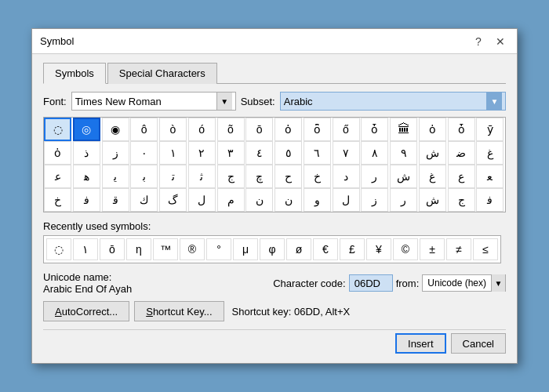 Image resolution: width=549 pixels, height=392 pixels. What do you see at coordinates (259, 153) in the screenshot?
I see `symbol-cell: ٤` at bounding box center [259, 153].